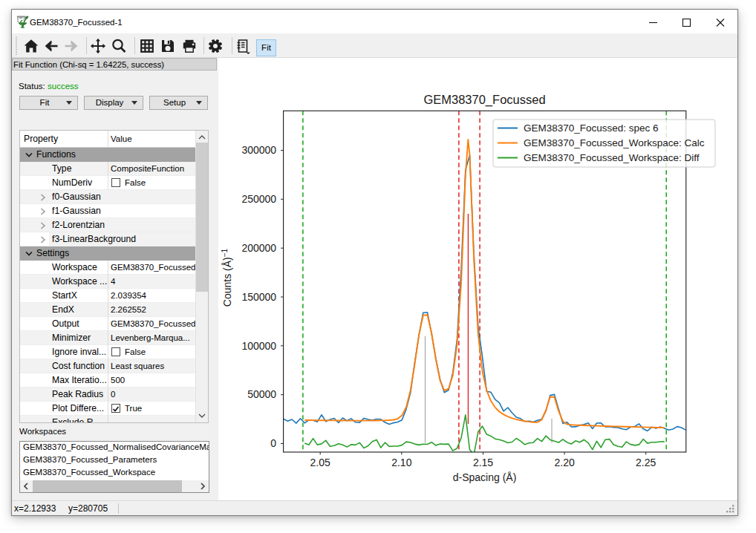 This screenshot has height=533, width=756. What do you see at coordinates (321, 462) in the screenshot?
I see `svg-text: 2.05` at bounding box center [321, 462].